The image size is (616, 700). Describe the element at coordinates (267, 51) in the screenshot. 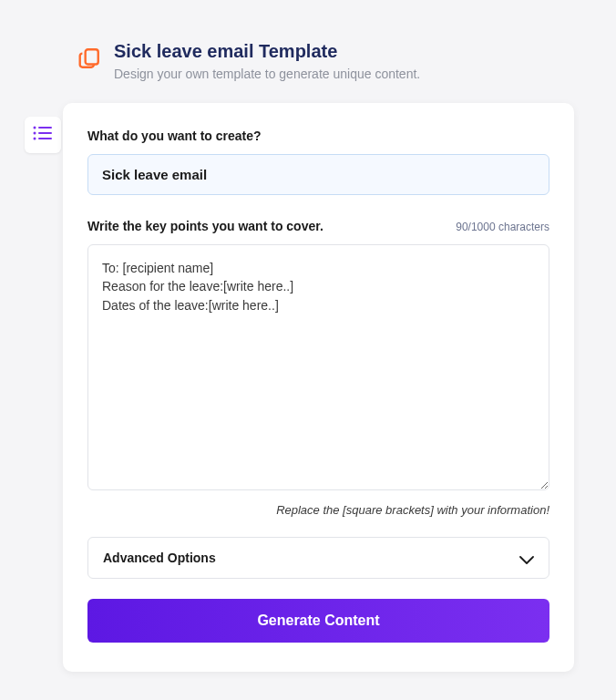

I see `page-title: Sick leave email Template` at that location.